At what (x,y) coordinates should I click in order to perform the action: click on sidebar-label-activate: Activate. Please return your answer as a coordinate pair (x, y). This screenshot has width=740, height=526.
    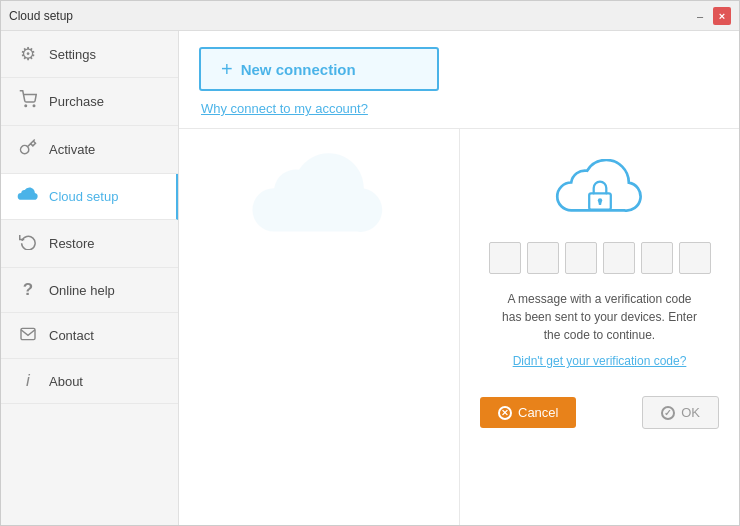
    Looking at the image, I should click on (72, 150).